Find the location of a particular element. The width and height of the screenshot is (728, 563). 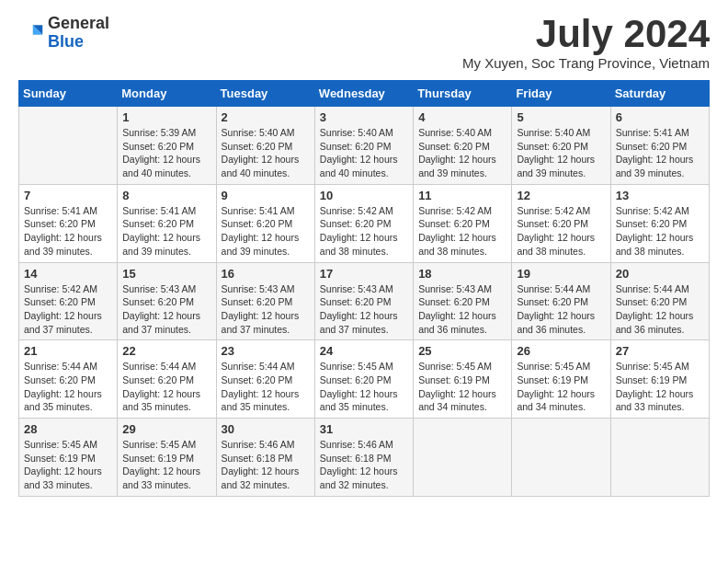

day-number: 9 is located at coordinates (266, 195).